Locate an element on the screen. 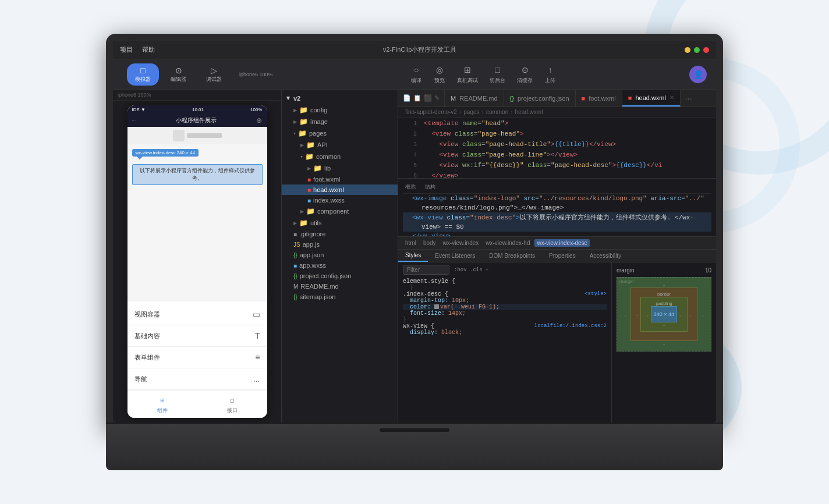 This screenshot has height=504, width=829. breadcrumb-file: head.wxml is located at coordinates (529, 112).